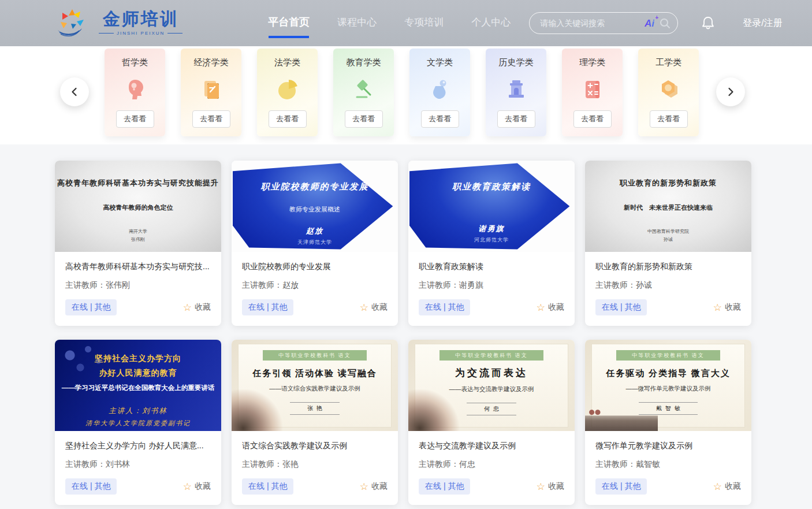 Image resolution: width=812 pixels, height=509 pixels. Describe the element at coordinates (731, 92) in the screenshot. I see `carousel-next-button` at that location.